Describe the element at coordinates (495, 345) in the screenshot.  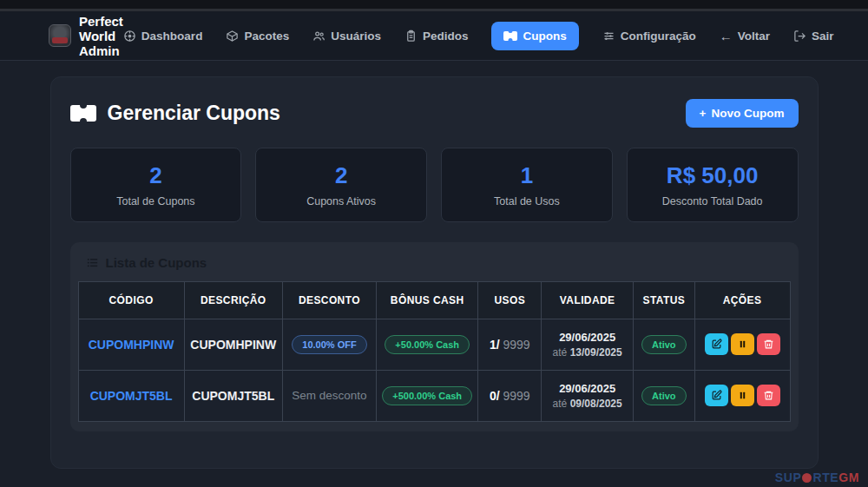
I see `uses-current: 1/` at that location.